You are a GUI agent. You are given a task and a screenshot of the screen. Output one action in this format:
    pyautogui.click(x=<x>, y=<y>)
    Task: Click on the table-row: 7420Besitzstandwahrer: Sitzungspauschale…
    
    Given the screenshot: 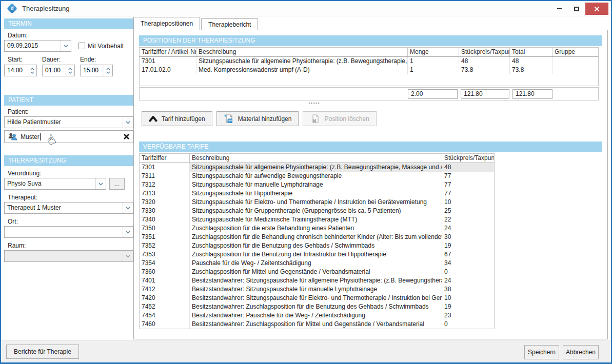 What is the action you would take?
    pyautogui.click(x=317, y=298)
    